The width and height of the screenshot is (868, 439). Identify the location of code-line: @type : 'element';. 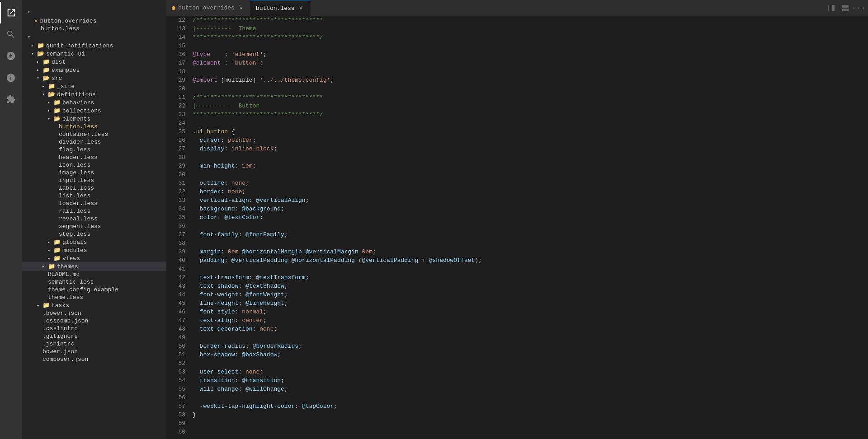
(530, 54).